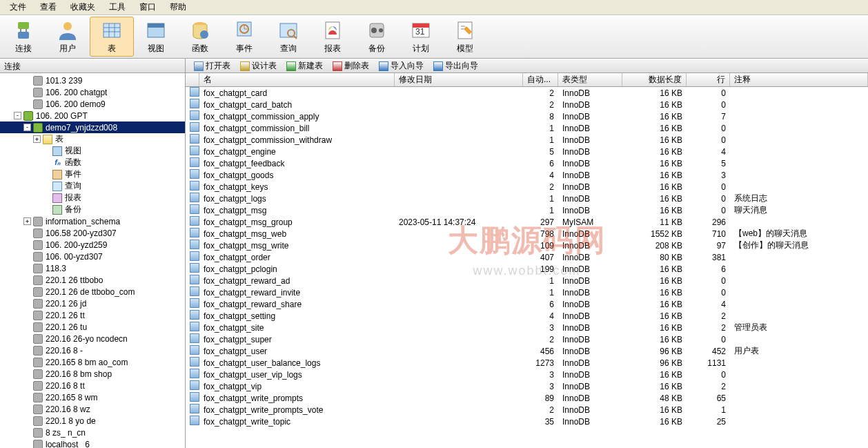  I want to click on toolbar-用户: 用户, so click(68, 37).